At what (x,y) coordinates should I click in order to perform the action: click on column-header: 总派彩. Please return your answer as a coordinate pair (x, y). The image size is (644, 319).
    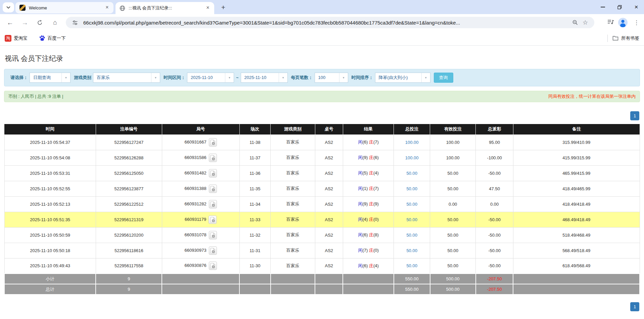
    Looking at the image, I should click on (495, 129).